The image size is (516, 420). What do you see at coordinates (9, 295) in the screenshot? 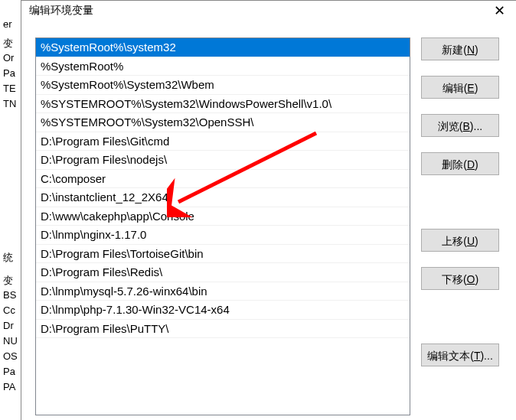
I see `bg-label: BS` at bounding box center [9, 295].